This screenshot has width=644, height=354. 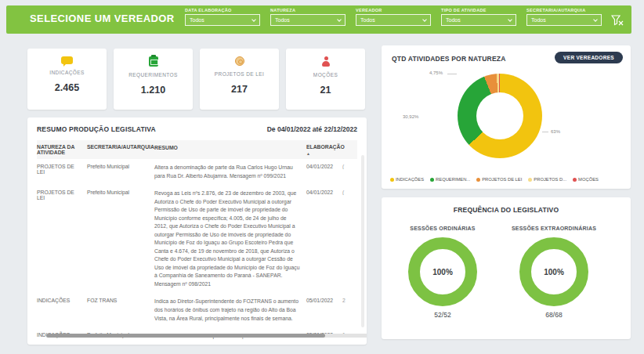 I want to click on coin-icon, so click(x=240, y=61).